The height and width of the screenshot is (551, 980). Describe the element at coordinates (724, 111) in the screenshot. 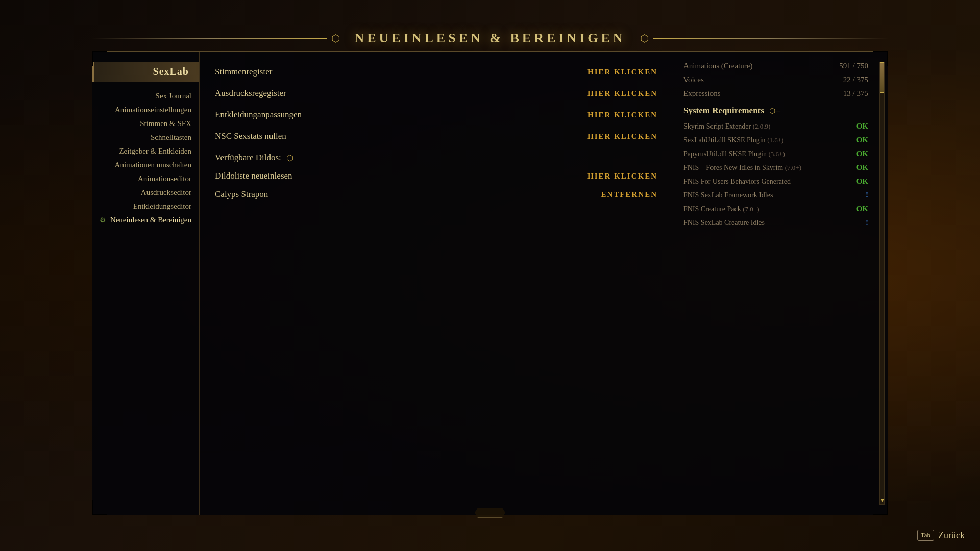

I see `system-req-title: System Requirements` at that location.